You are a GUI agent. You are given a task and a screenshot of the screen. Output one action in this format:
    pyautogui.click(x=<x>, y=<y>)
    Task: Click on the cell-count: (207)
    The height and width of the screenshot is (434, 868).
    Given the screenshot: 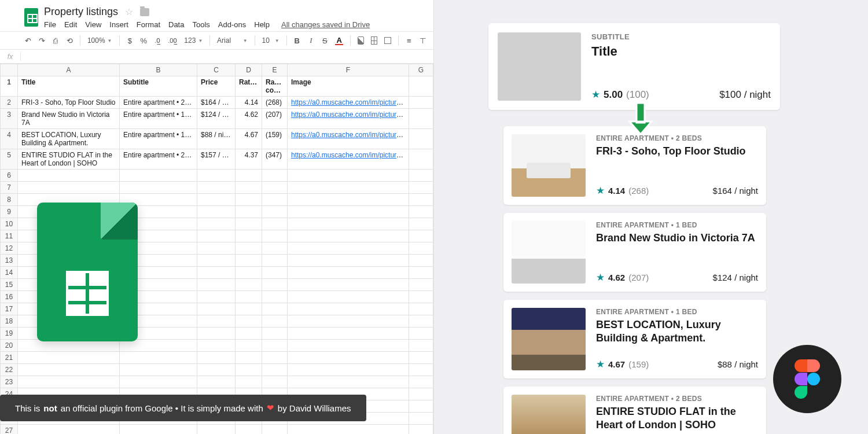 What is the action you would take?
    pyautogui.click(x=275, y=119)
    